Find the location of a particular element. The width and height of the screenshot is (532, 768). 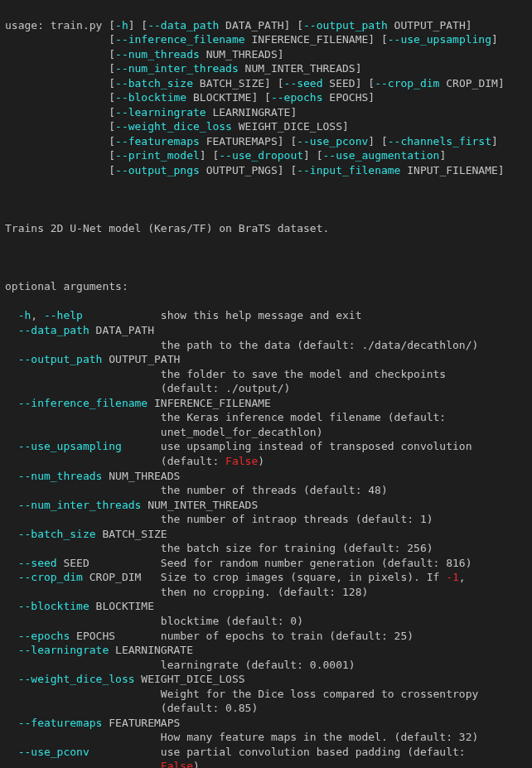

arg-row: --blocktime BLOCKTIME is located at coordinates (266, 606).